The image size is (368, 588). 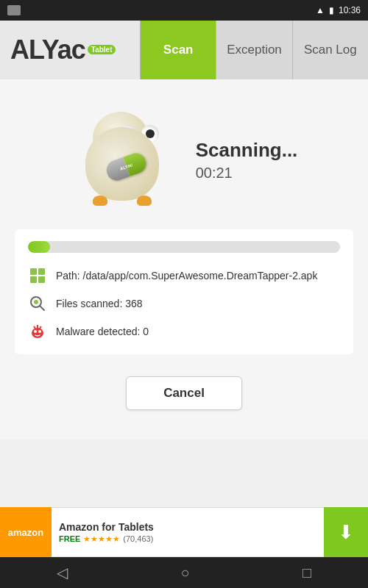 What do you see at coordinates (184, 304) in the screenshot?
I see `files-detail: Files scanned: 368` at bounding box center [184, 304].